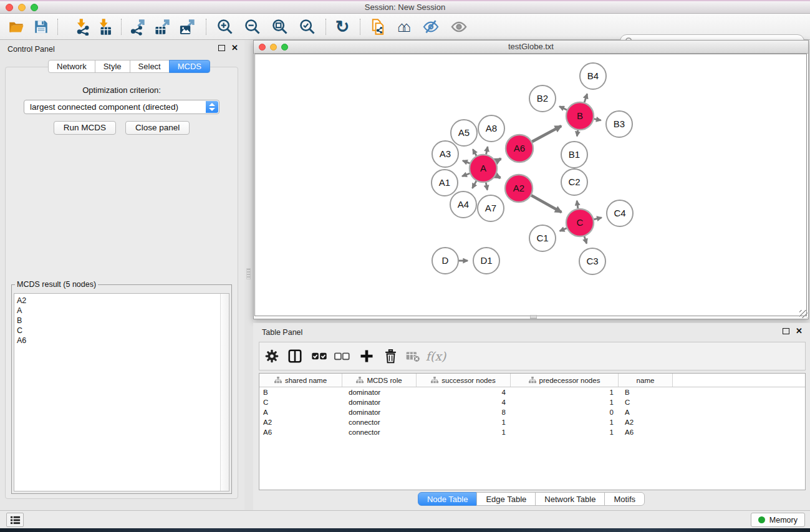 This screenshot has width=810, height=532. I want to click on mcds-result-item: A6, so click(122, 341).